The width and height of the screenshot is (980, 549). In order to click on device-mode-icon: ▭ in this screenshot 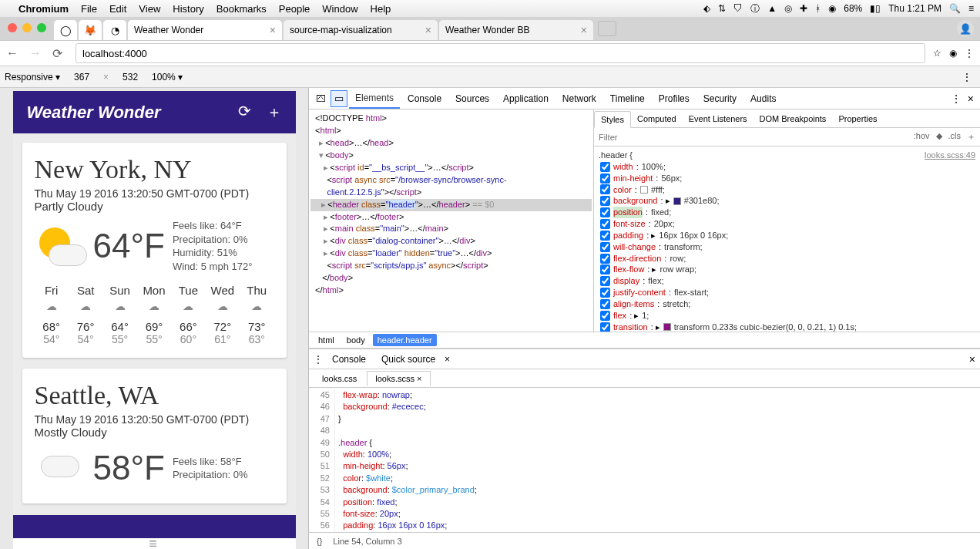, I will do `click(339, 99)`.